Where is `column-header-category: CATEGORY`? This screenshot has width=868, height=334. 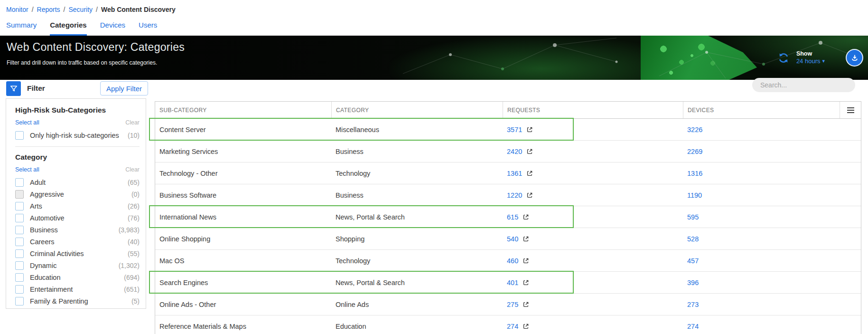
column-header-category: CATEGORY is located at coordinates (417, 110).